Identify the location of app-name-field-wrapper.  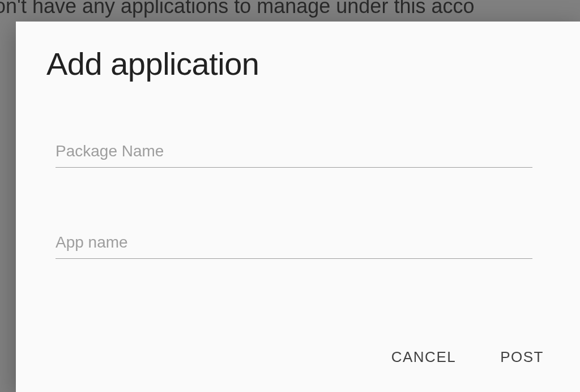
(294, 245).